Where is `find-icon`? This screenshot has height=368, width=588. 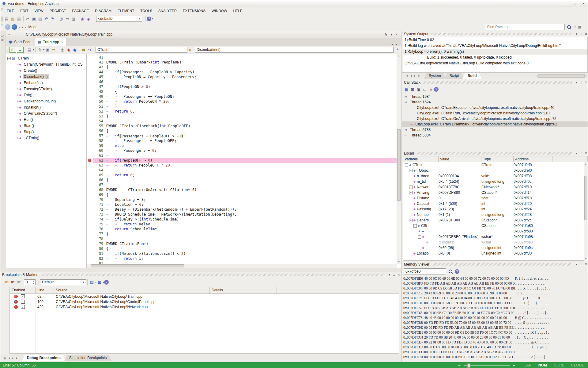
find-icon is located at coordinates (61, 19).